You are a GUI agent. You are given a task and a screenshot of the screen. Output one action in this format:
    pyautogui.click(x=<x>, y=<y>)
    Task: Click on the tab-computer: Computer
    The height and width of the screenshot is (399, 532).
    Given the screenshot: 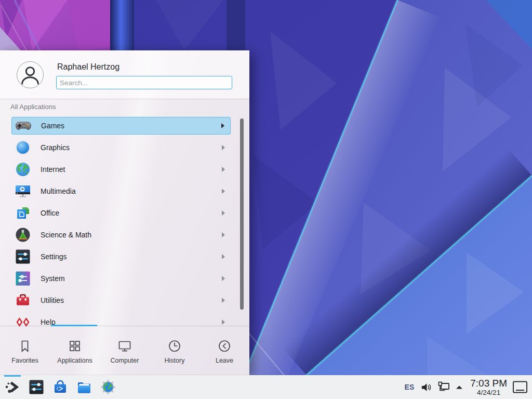 What is the action you would take?
    pyautogui.click(x=125, y=351)
    